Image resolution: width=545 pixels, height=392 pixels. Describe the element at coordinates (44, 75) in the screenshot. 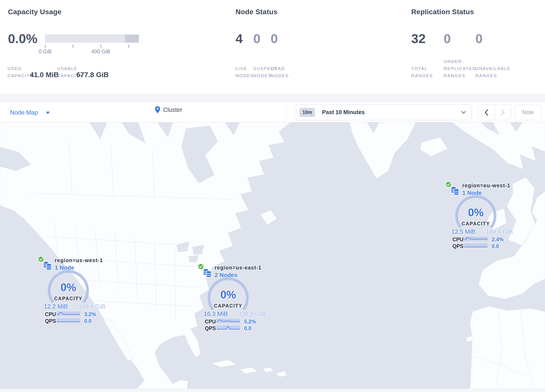

I see `used-capacity-value: 41.0 MiB` at that location.